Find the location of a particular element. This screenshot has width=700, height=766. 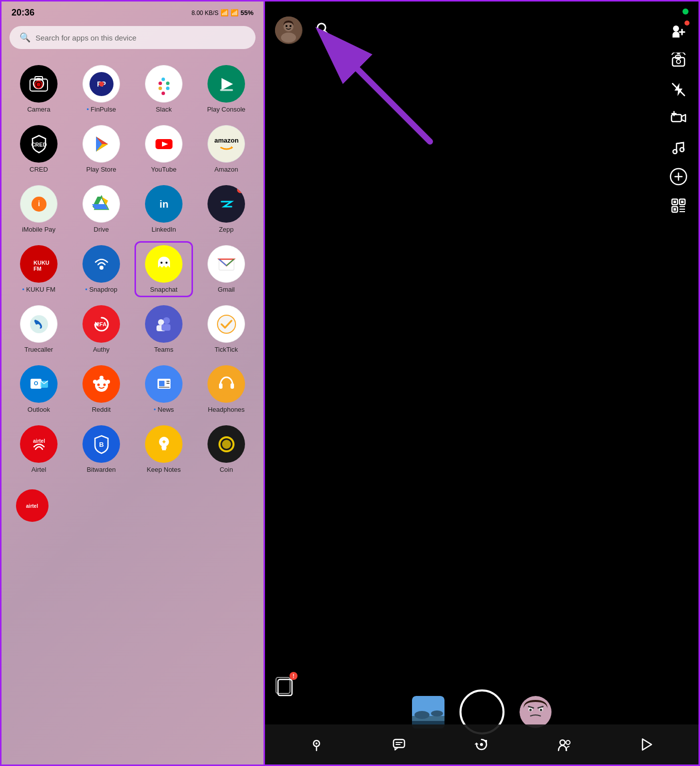

snap-nav-map is located at coordinates (316, 744).